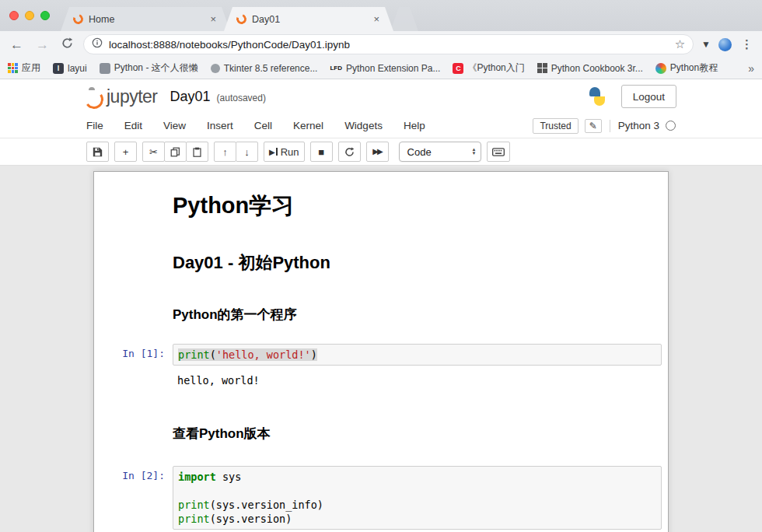  What do you see at coordinates (176, 152) in the screenshot?
I see `copy-icon` at bounding box center [176, 152].